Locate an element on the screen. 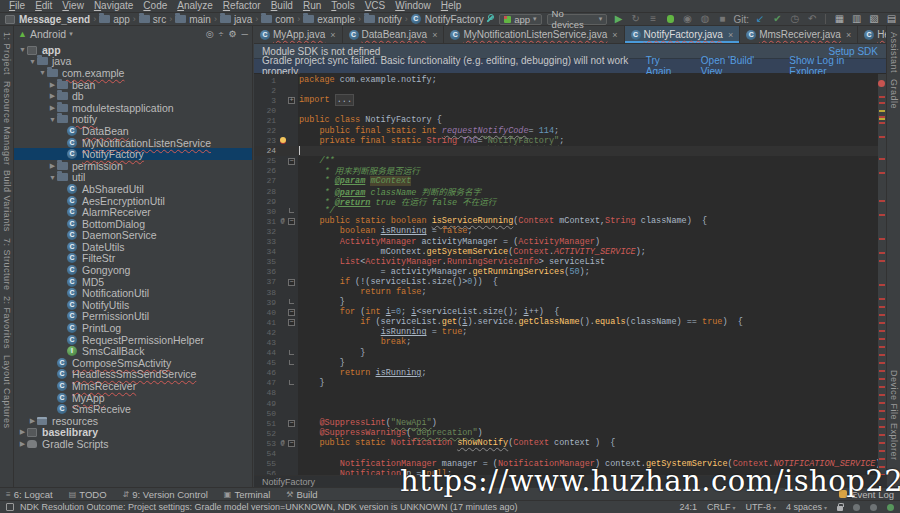 The image size is (900, 513). code-line-24: 24 is located at coordinates (570, 151).